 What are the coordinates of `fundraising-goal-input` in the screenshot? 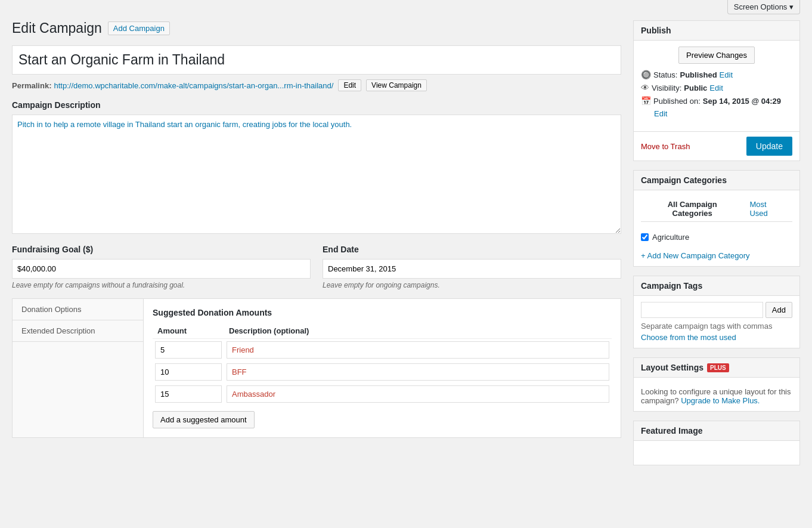 It's located at (161, 268).